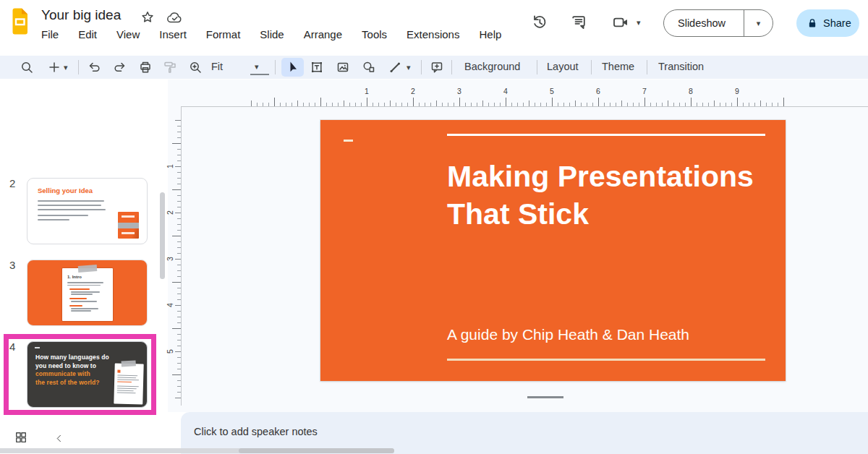 This screenshot has height=454, width=868. What do you see at coordinates (94, 67) in the screenshot?
I see `undo-icon` at bounding box center [94, 67].